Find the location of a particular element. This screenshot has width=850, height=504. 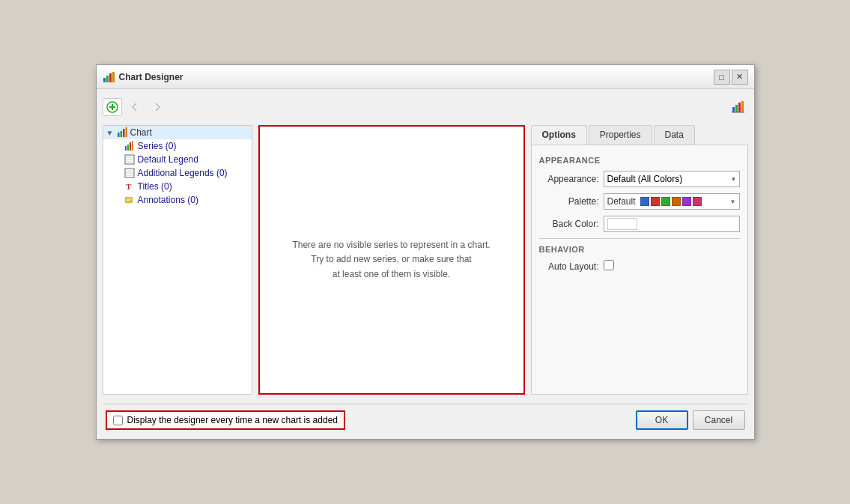

ok-button: OK is located at coordinates (662, 420).